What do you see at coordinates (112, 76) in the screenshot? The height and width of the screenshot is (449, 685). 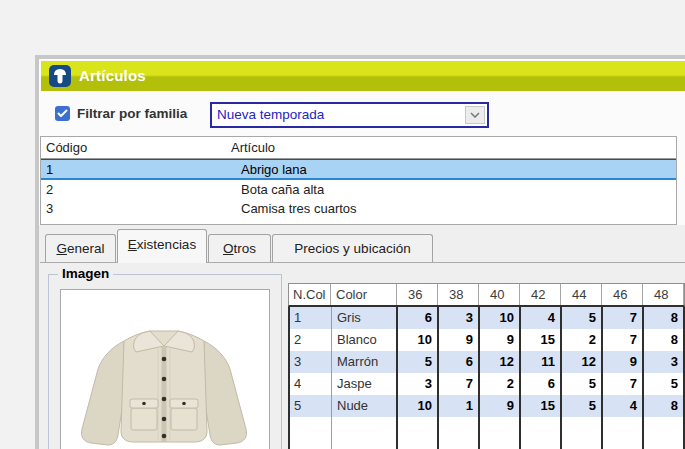 I see `window-title: Artículos` at bounding box center [112, 76].